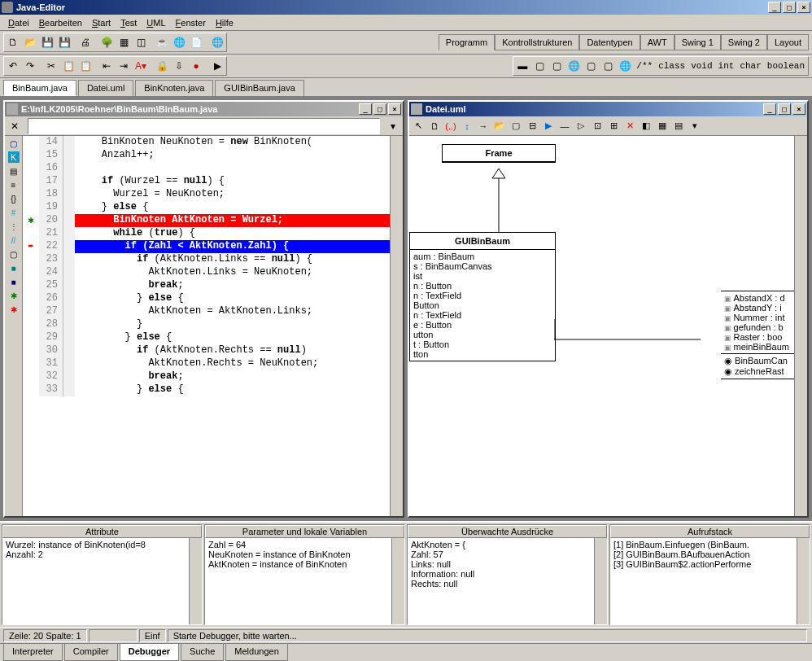 Image resolution: width=812 pixels, height=661 pixels. Describe the element at coordinates (789, 7) in the screenshot. I see `maximize-button: □` at that location.